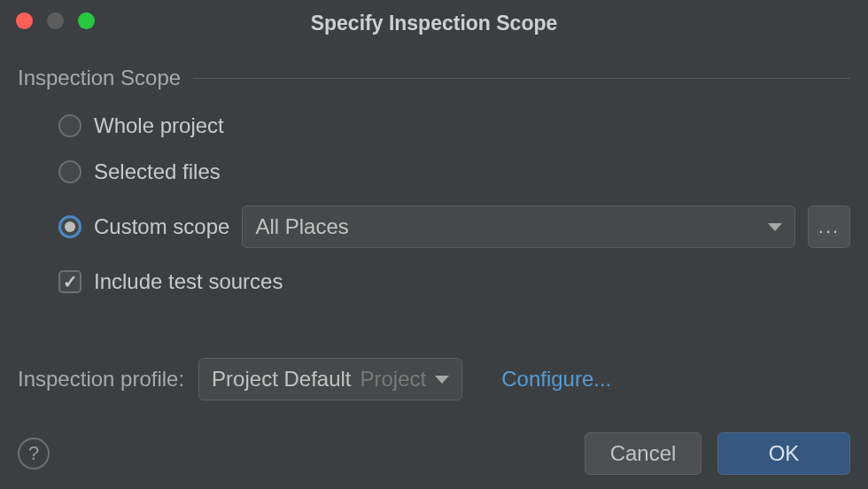  Describe the element at coordinates (330, 379) in the screenshot. I see `profile-combo: Project Default Project` at that location.